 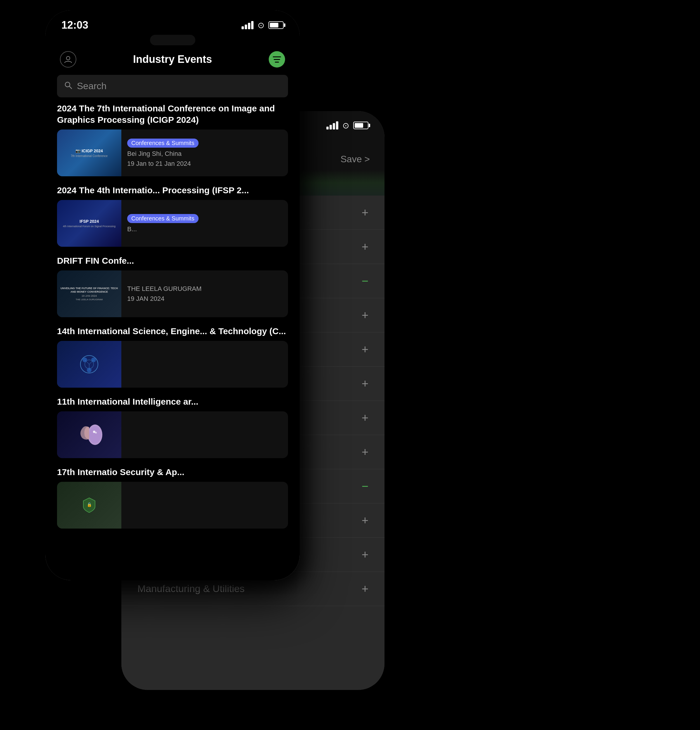 What do you see at coordinates (89, 505) in the screenshot?
I see `event-thumb-security: 🔒` at bounding box center [89, 505].